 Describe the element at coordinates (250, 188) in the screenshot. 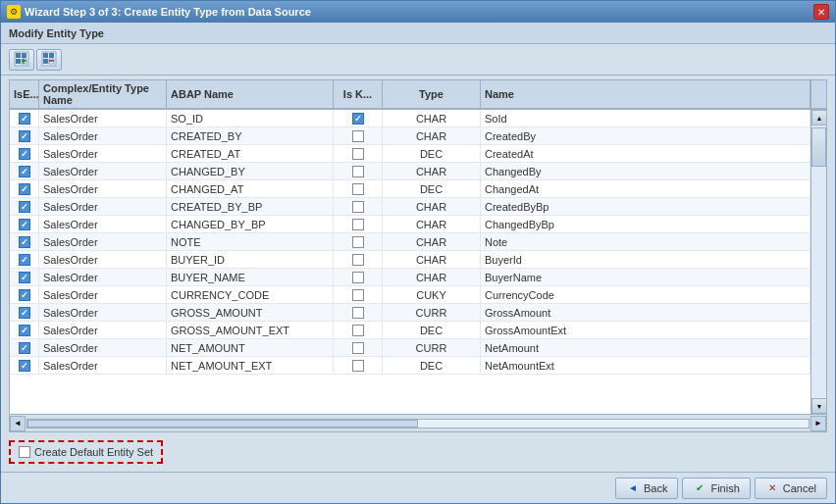

I see `abap-cell: CHANGED_AT` at that location.